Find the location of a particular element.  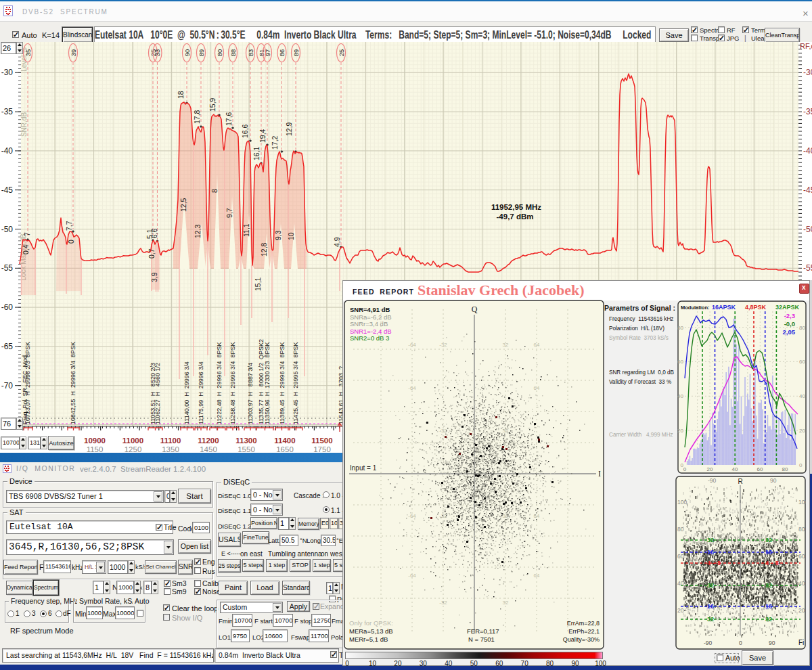

svg-text: -35 is located at coordinates (7, 112).